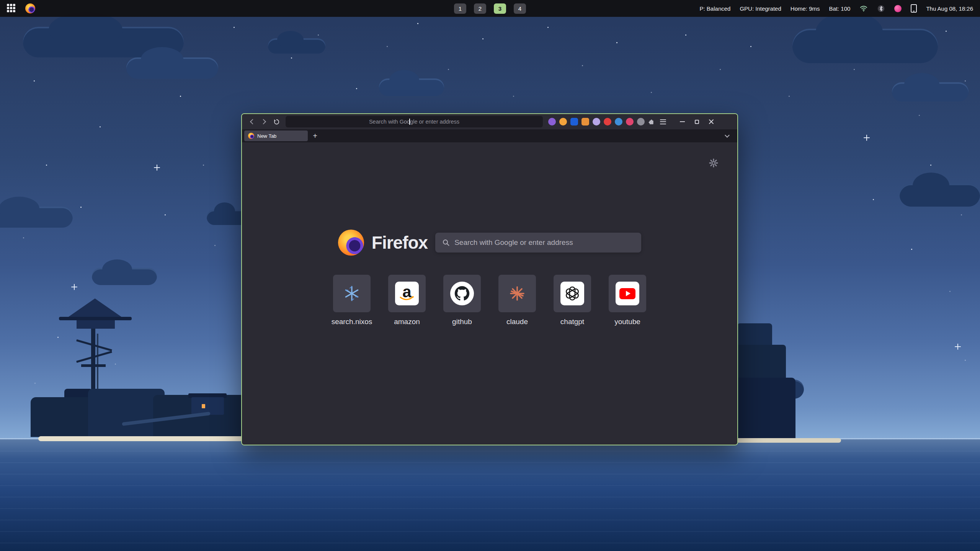  I want to click on github-icon, so click(462, 293).